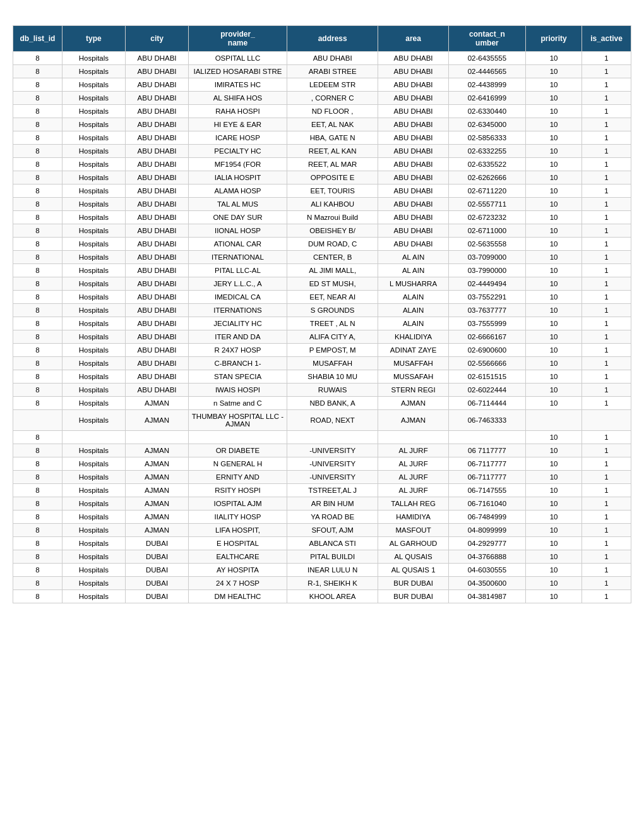  Describe the element at coordinates (322, 58) in the screenshot. I see `table-row: 8HospitalsABU DHABIOSPITAL LLCABU DHABIA…` at that location.